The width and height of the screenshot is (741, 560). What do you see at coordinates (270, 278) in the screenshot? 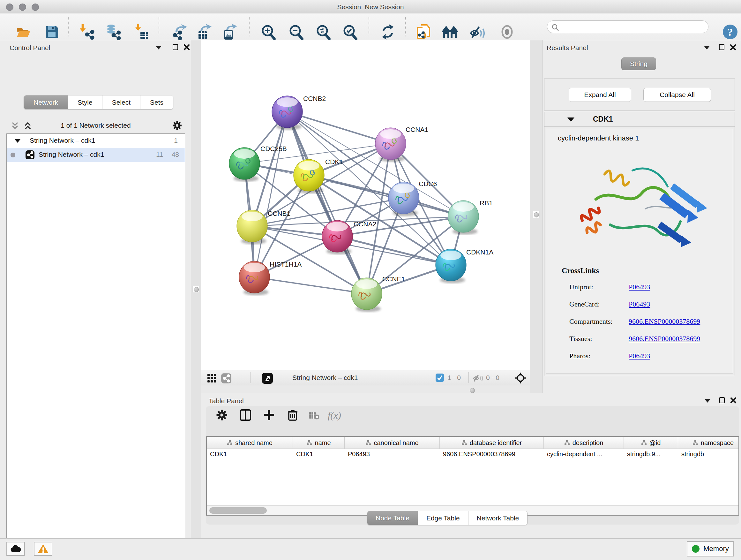
I see `node-HIST1H1A: HIST1H1A` at bounding box center [270, 278].